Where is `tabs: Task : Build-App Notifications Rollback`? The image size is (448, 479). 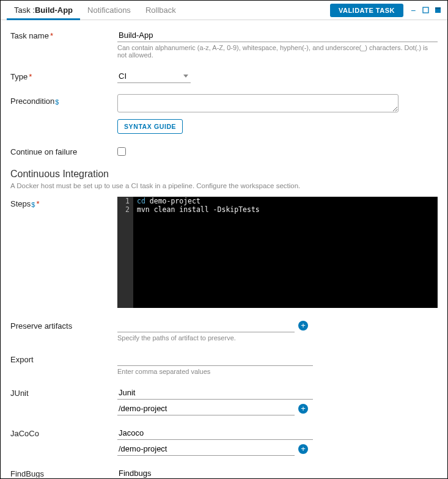 tabs: Task : Build-App Notifications Rollback is located at coordinates (95, 10).